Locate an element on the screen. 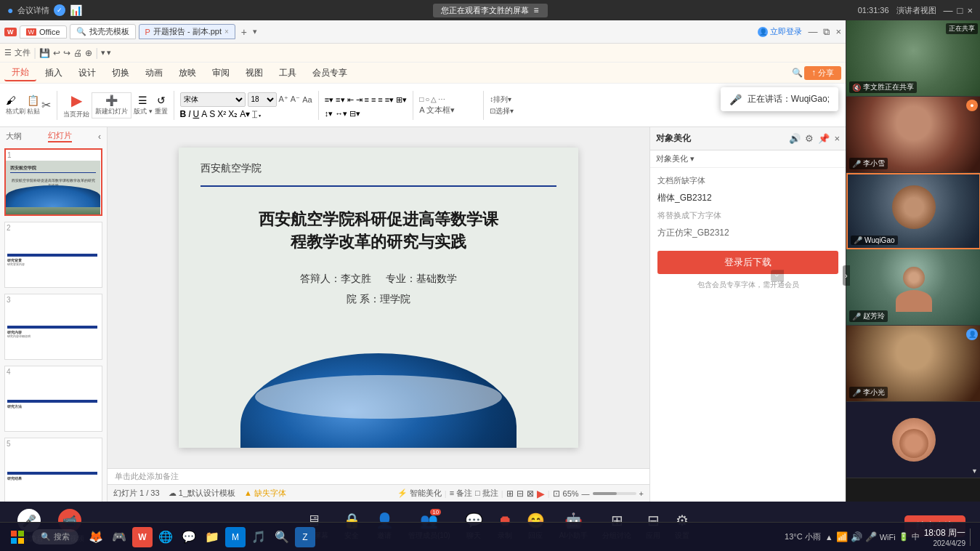  input-icon: 中 is located at coordinates (915, 536).